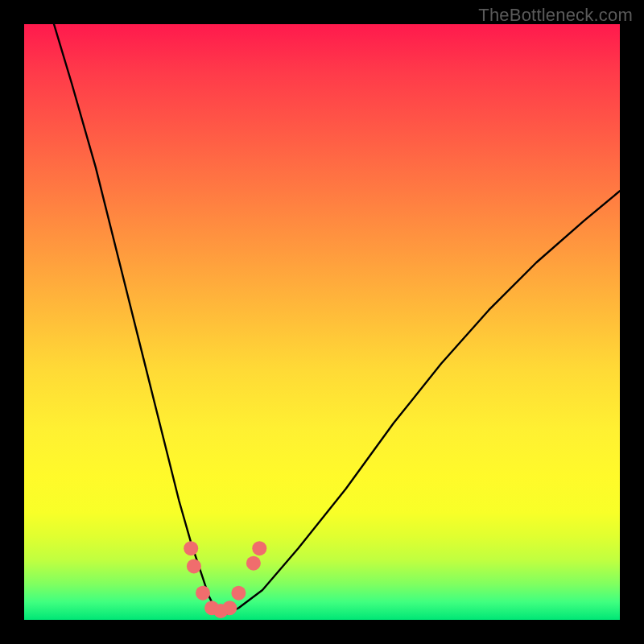 The height and width of the screenshot is (644, 644). What do you see at coordinates (203, 593) in the screenshot?
I see `marker-left-near-min` at bounding box center [203, 593].